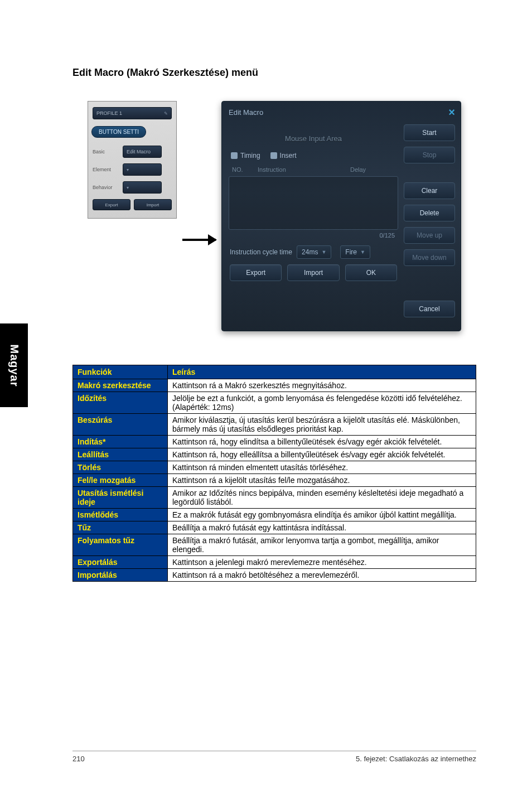 This screenshot has height=802, width=532. I want to click on tab-insert: Insert, so click(283, 156).